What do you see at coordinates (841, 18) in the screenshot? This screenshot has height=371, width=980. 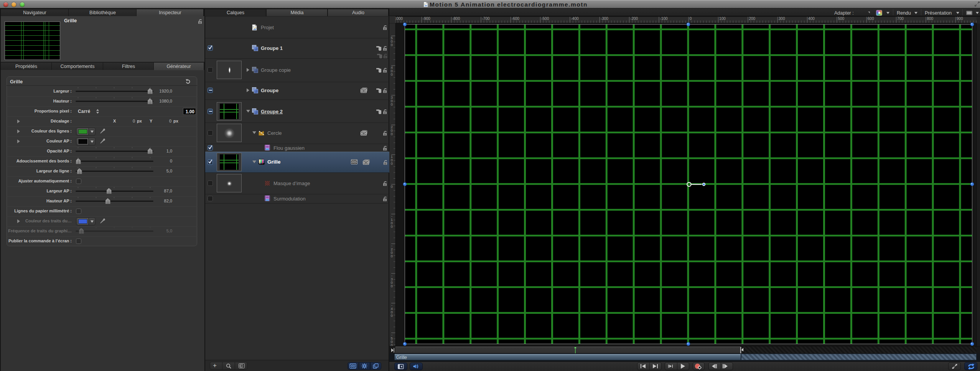 I see `svg-text: 500` at bounding box center [841, 18].